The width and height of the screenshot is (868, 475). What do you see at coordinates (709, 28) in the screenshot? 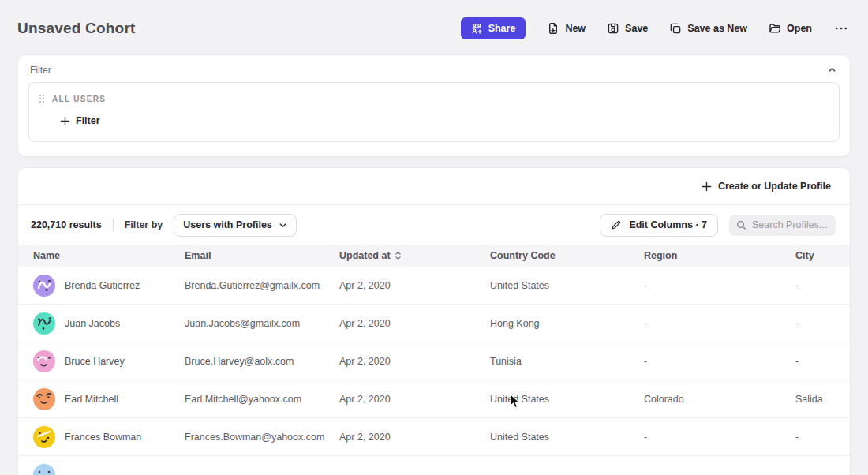
I see `save-as-new-button: Save as New` at bounding box center [709, 28].